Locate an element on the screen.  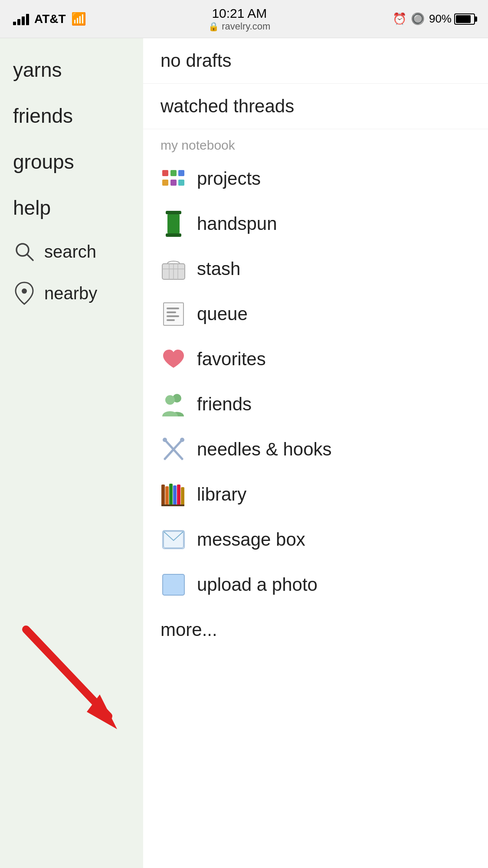
content-item-library: library is located at coordinates (316, 495).